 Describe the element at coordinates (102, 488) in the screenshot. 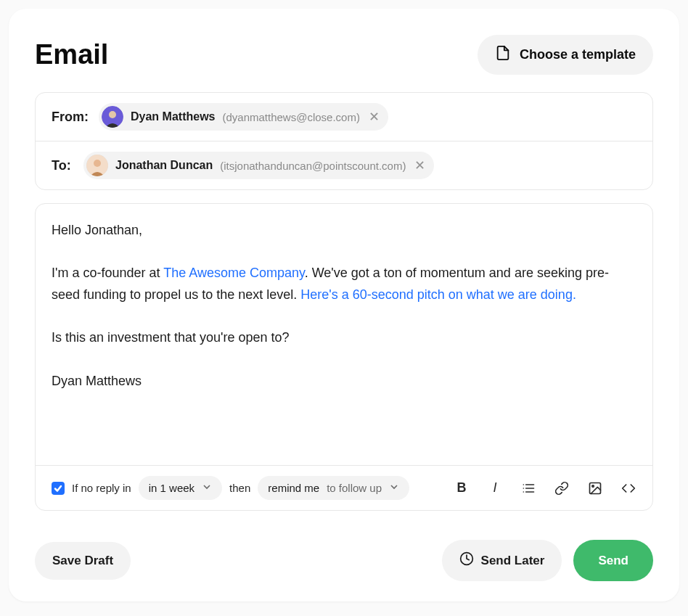

I see `followup-if-text: If no reply in` at that location.